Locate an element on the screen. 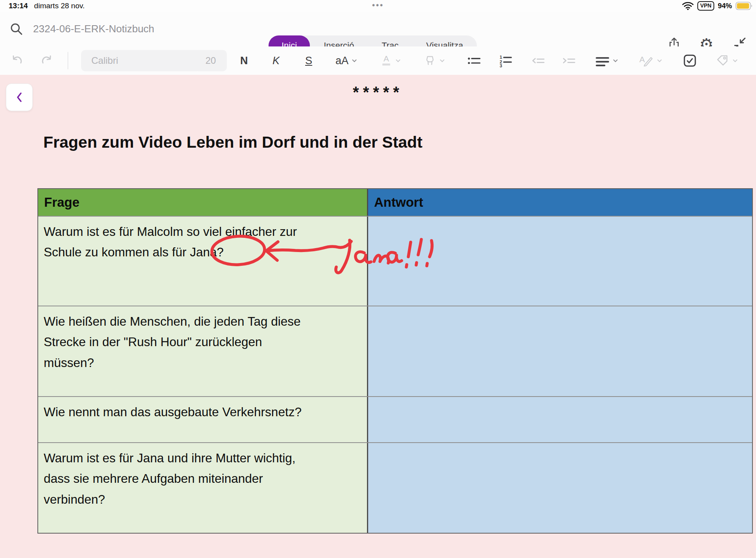 The width and height of the screenshot is (756, 558). header-antwort: Antwort is located at coordinates (560, 202).